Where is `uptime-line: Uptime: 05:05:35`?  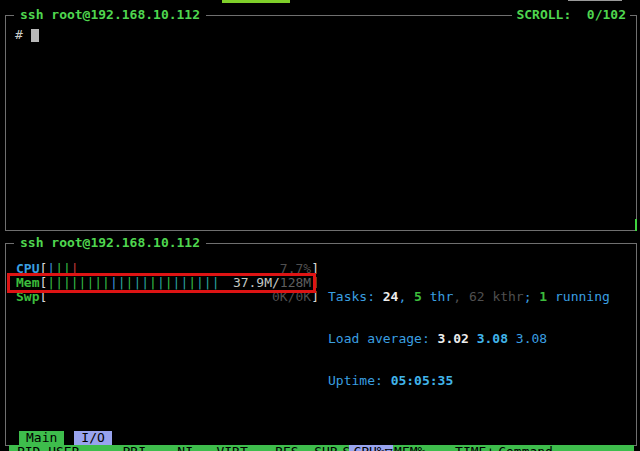
uptime-line: Uptime: 05:05:35 is located at coordinates (469, 381).